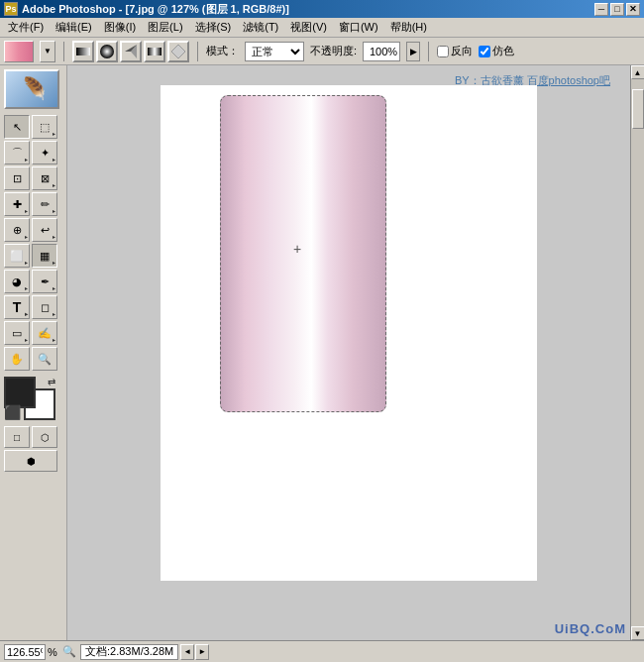 The image size is (644, 662). What do you see at coordinates (48, 52) in the screenshot?
I see `gradient-dropdown: ▼` at bounding box center [48, 52].